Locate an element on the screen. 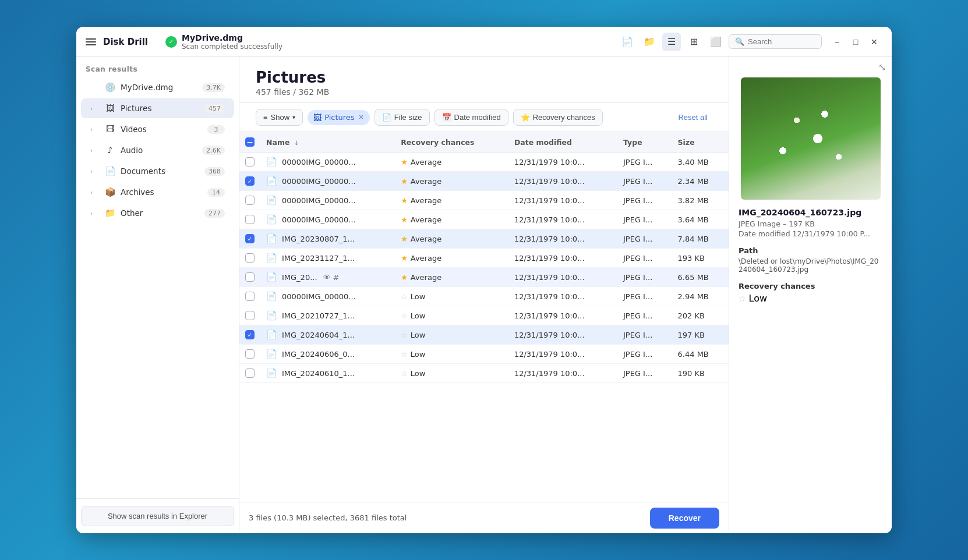 The width and height of the screenshot is (968, 560). pictures-chip-close: ✕ is located at coordinates (361, 118).